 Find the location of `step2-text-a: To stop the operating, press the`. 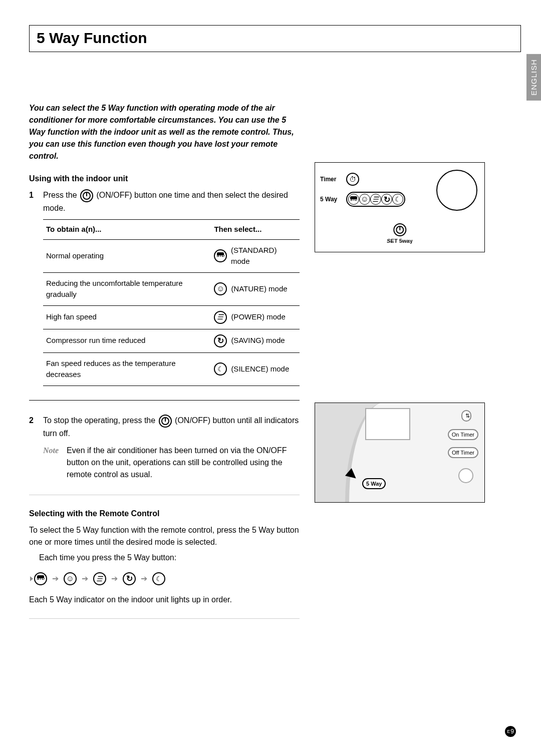

step2-text-a: To stop the operating, press the is located at coordinates (99, 421).